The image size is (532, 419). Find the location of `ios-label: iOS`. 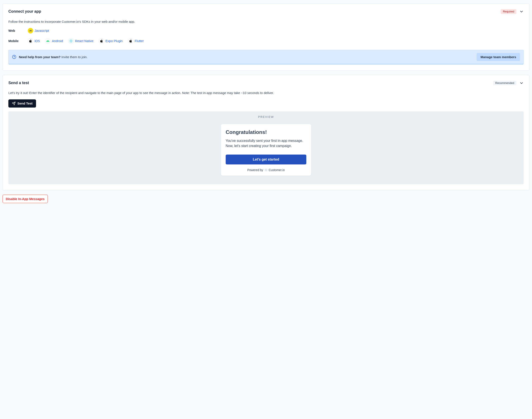

ios-label: iOS is located at coordinates (37, 41).